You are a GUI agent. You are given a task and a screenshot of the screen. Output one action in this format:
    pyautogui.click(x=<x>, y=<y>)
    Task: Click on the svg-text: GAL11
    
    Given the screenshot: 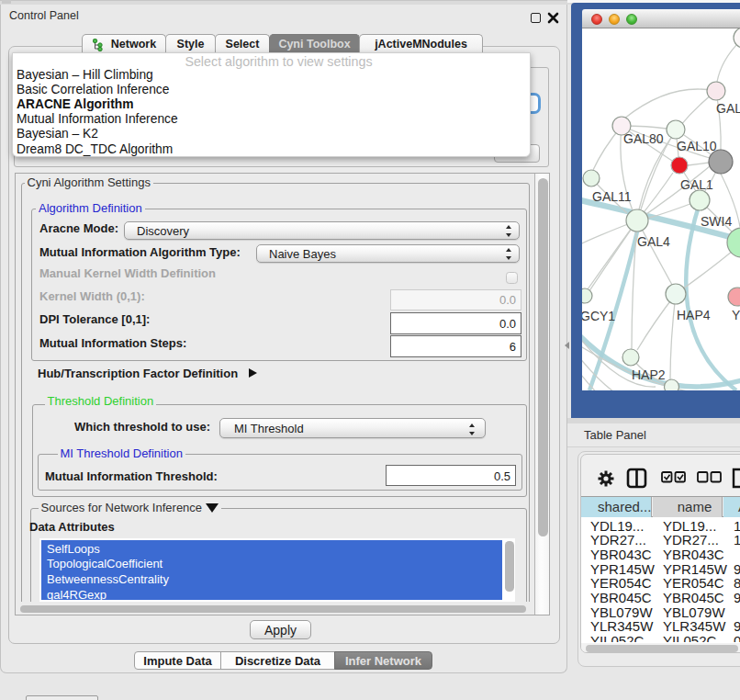 What is the action you would take?
    pyautogui.click(x=611, y=197)
    